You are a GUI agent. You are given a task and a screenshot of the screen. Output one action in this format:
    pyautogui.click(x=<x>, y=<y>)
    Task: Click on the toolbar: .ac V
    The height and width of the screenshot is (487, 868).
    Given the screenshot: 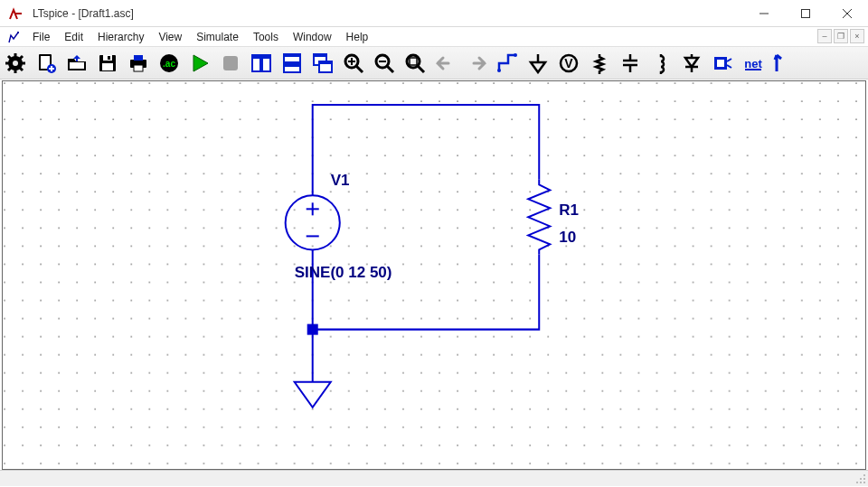 What is the action you would take?
    pyautogui.click(x=434, y=63)
    